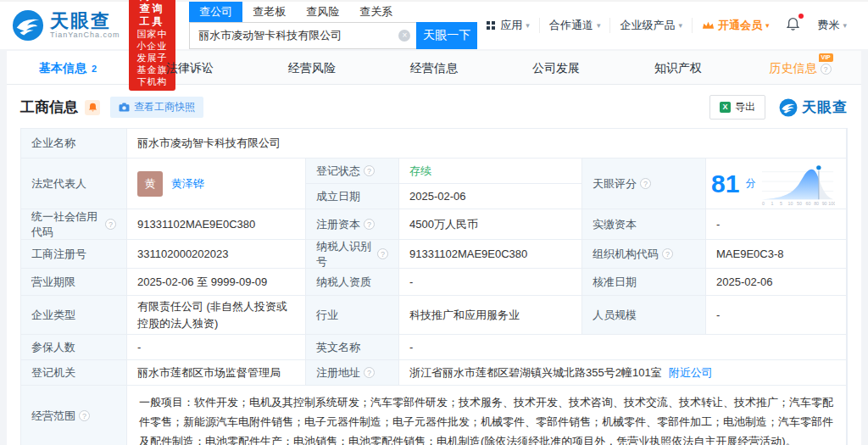 The width and height of the screenshot is (868, 445). What do you see at coordinates (75, 184) in the screenshot?
I see `field-label-legal-rep: 法定代表人` at bounding box center [75, 184].